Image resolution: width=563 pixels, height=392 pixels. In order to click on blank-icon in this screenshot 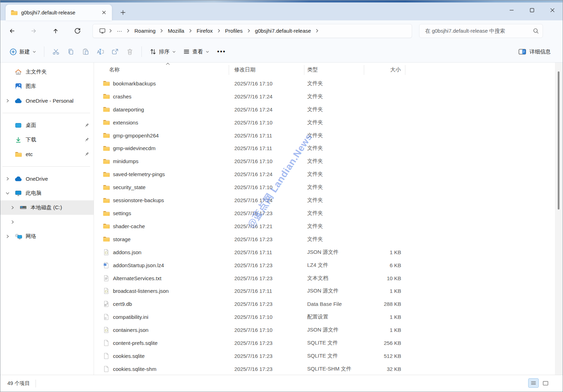, I will do `click(23, 222)`.